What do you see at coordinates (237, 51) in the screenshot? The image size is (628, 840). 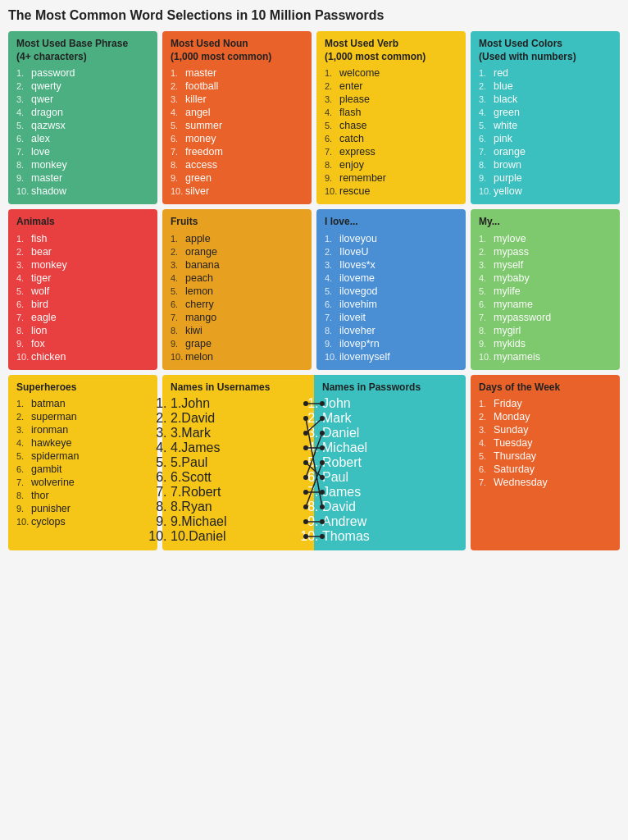 I see `noun-heading: Most Used Noun (1,000 most common)` at bounding box center [237, 51].